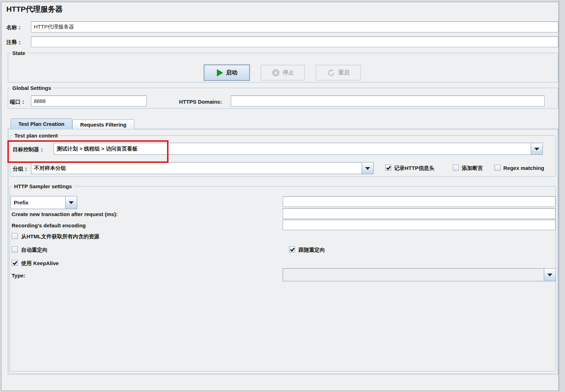  I want to click on capture-headers-label: 记录HTTP信息头, so click(414, 168).